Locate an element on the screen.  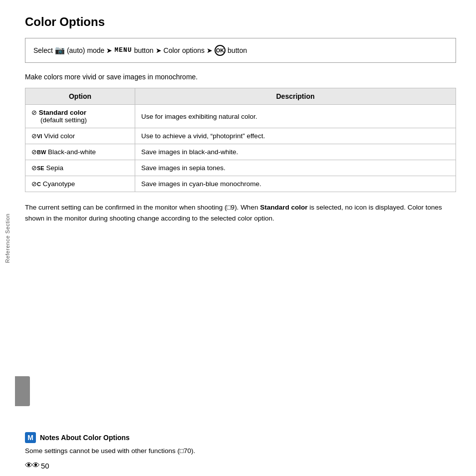
notes-text: Some settings cannot be used with other … is located at coordinates (240, 451).